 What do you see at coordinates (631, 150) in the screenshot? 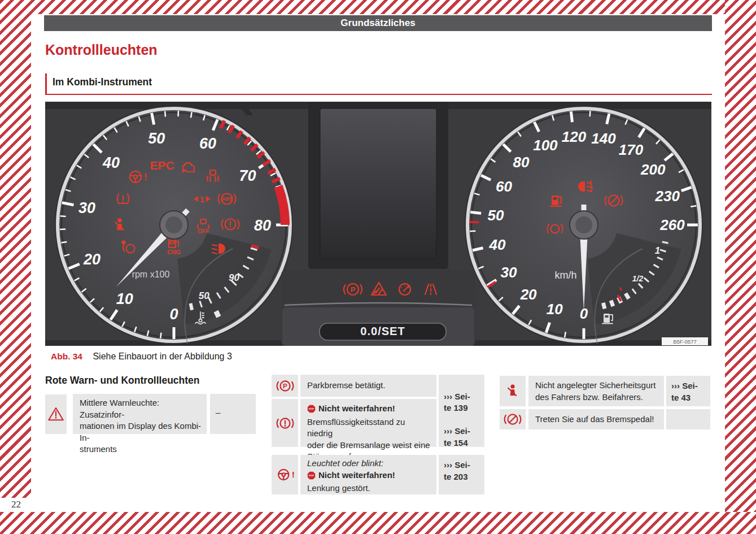
I see `svg-text: 170` at bounding box center [631, 150].